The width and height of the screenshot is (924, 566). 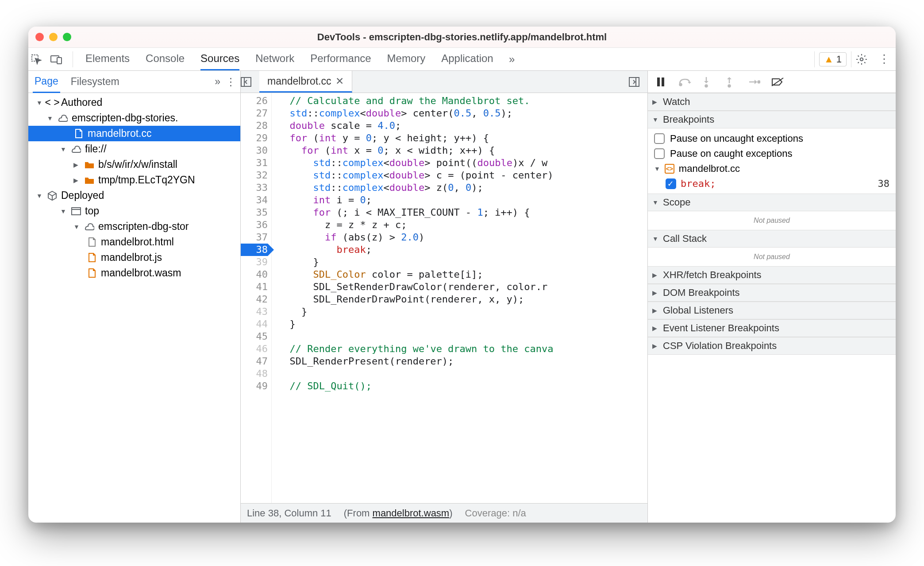 I want to click on tree-file-wasm: mandelbrot.wasm, so click(x=135, y=273).